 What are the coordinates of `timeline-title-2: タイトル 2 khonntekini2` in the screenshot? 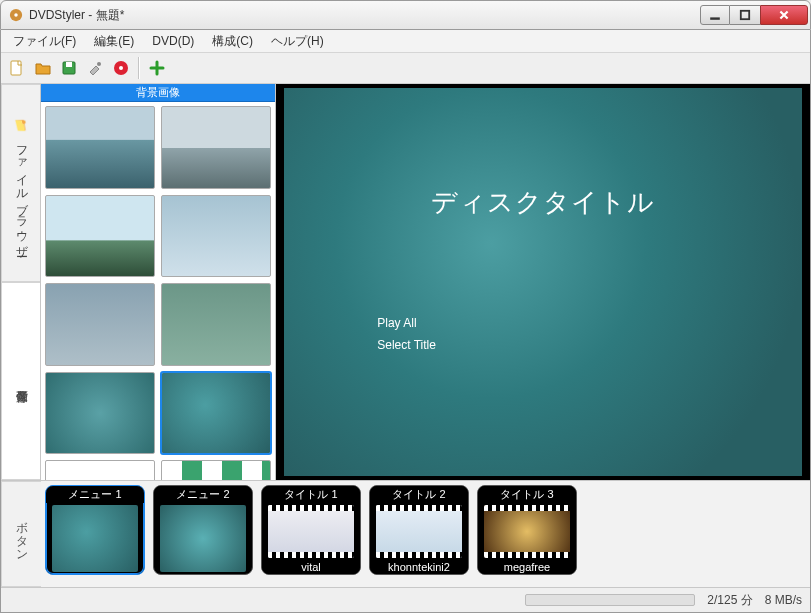 It's located at (419, 530).